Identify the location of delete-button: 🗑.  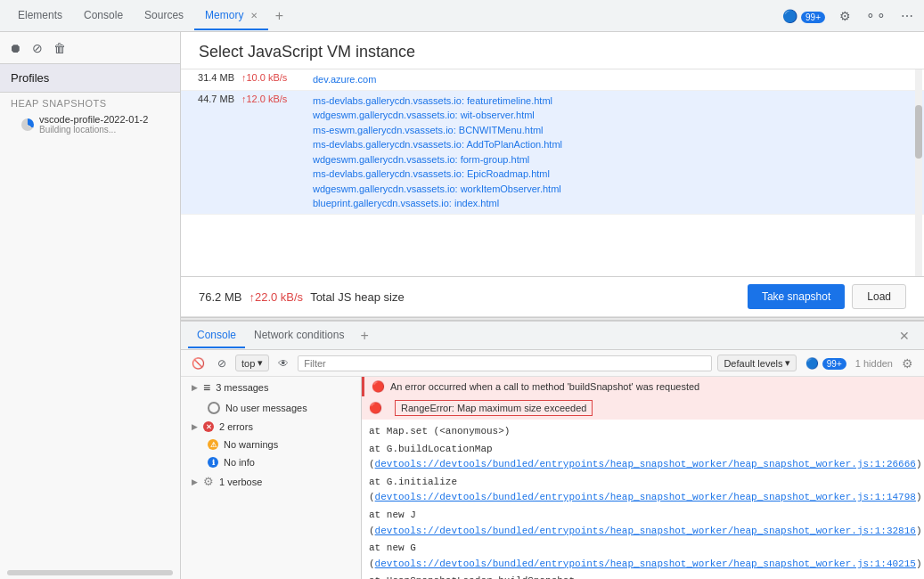
(60, 48).